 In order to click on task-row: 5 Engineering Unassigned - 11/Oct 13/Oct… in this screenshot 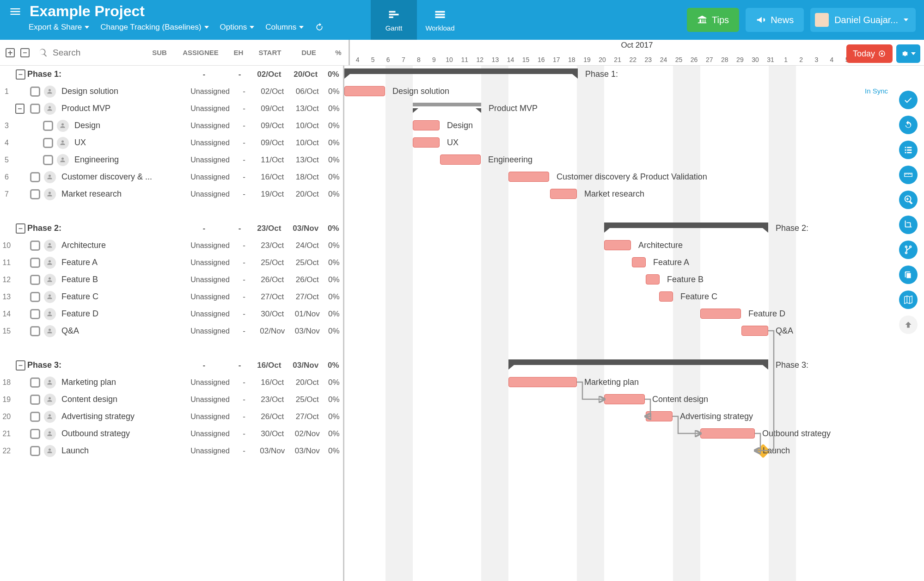, I will do `click(171, 160)`.